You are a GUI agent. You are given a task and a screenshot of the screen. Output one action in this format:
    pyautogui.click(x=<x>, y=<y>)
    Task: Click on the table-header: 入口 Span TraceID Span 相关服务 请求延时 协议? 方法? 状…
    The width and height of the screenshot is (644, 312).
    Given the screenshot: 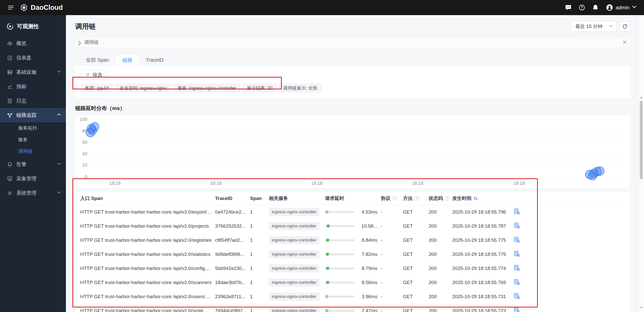 What is the action you would take?
    pyautogui.click(x=353, y=198)
    